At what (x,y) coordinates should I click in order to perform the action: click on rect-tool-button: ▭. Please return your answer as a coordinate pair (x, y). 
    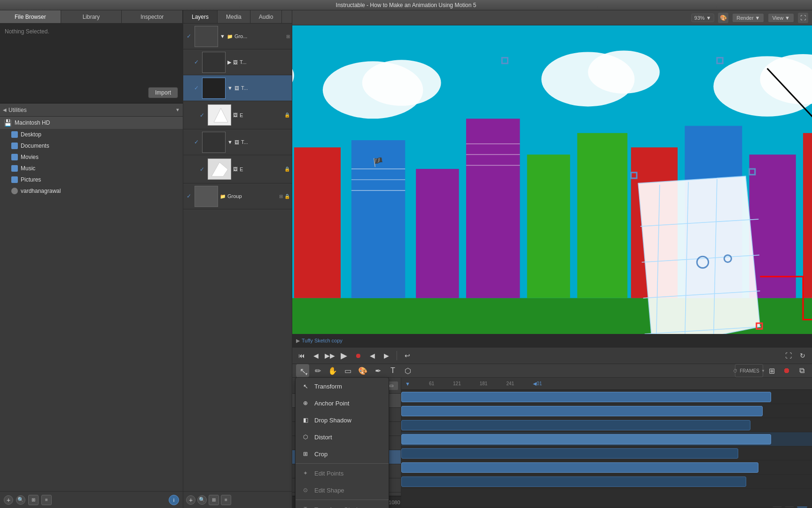
    Looking at the image, I should click on (348, 371).